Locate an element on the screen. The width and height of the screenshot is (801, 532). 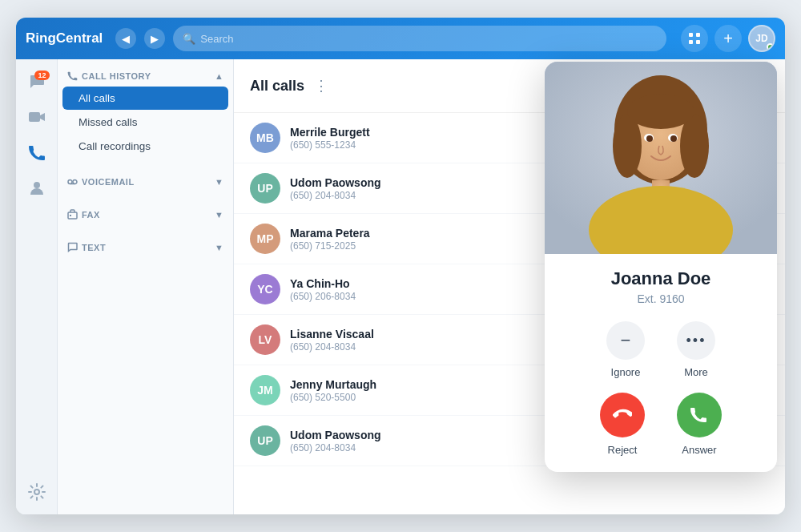
call-panel-info: Joanna Doe Ext. 9160 − Ignore ••• More is located at coordinates (661, 363).